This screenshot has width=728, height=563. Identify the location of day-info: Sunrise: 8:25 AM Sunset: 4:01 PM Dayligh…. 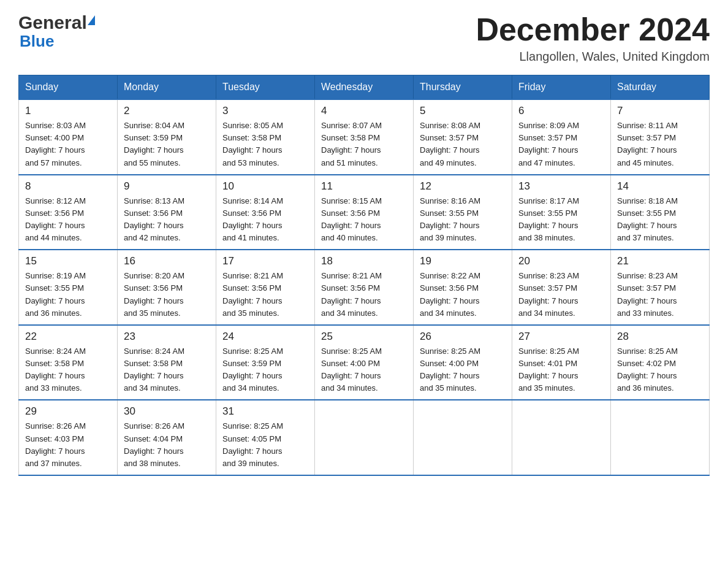
(561, 370).